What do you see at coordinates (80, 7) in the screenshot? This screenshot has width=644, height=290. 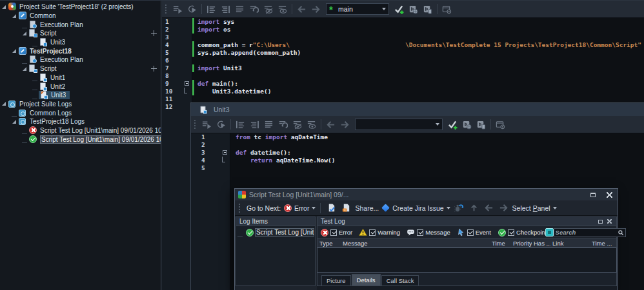 I see `tree-item-project-suite: Project Suite 'TestProject18' (2 project…` at bounding box center [80, 7].